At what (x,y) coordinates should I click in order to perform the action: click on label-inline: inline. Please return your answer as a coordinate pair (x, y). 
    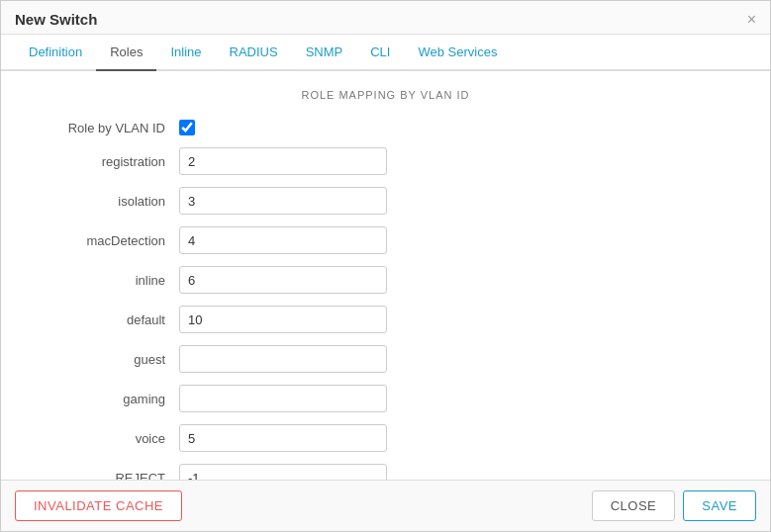
    Looking at the image, I should click on (100, 281).